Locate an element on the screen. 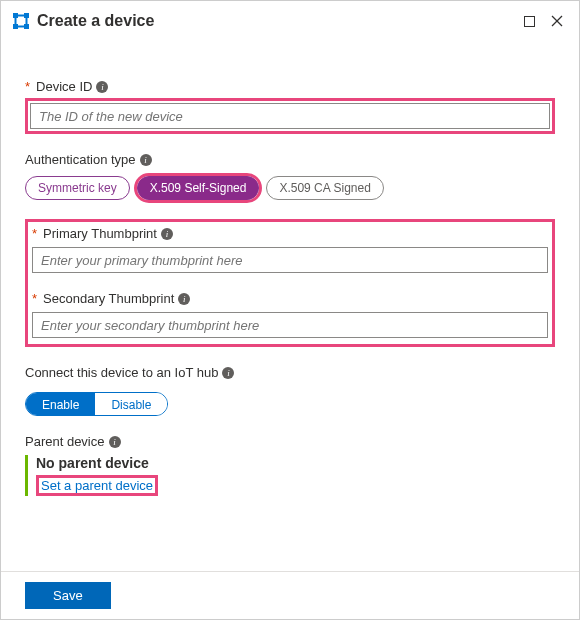 The width and height of the screenshot is (580, 620). dialog-footer: Save is located at coordinates (290, 595).